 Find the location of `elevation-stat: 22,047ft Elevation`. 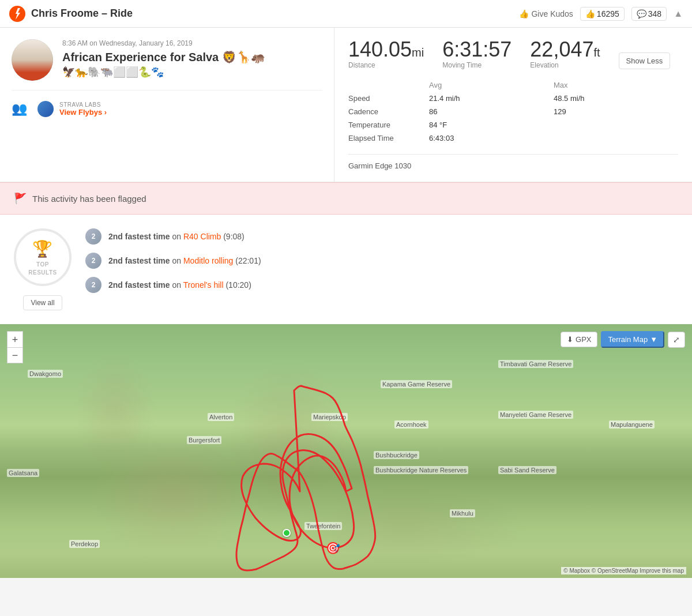

elevation-stat: 22,047ft Elevation is located at coordinates (565, 54).